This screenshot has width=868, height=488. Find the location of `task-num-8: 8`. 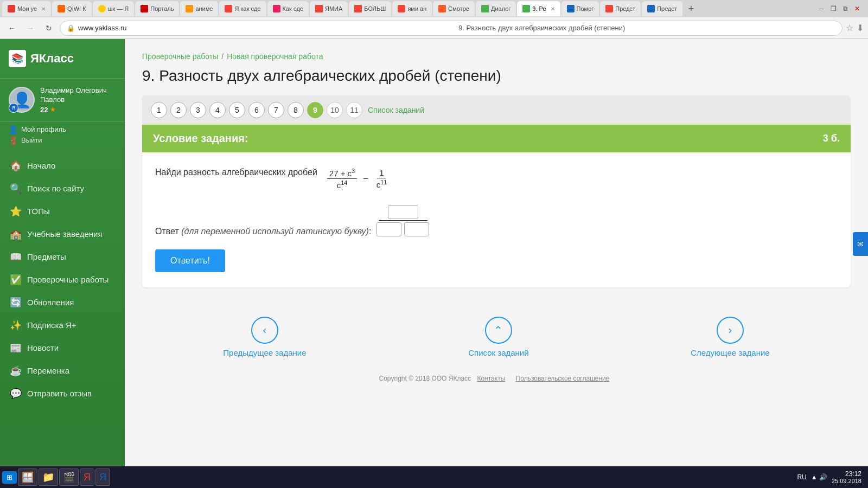

task-num-8: 8 is located at coordinates (296, 110).